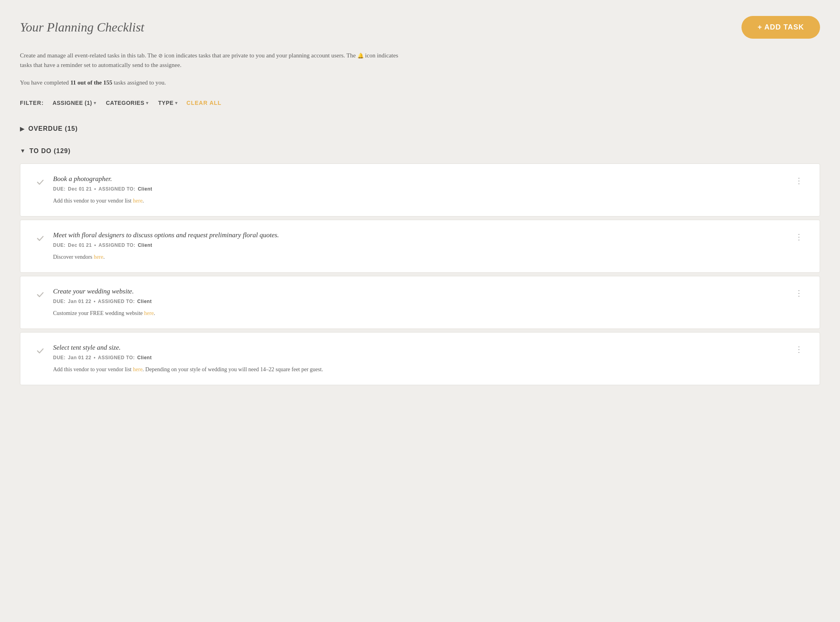  Describe the element at coordinates (423, 359) in the screenshot. I see `task-content: Select tent style and size. DUE: Jan 01 …` at that location.